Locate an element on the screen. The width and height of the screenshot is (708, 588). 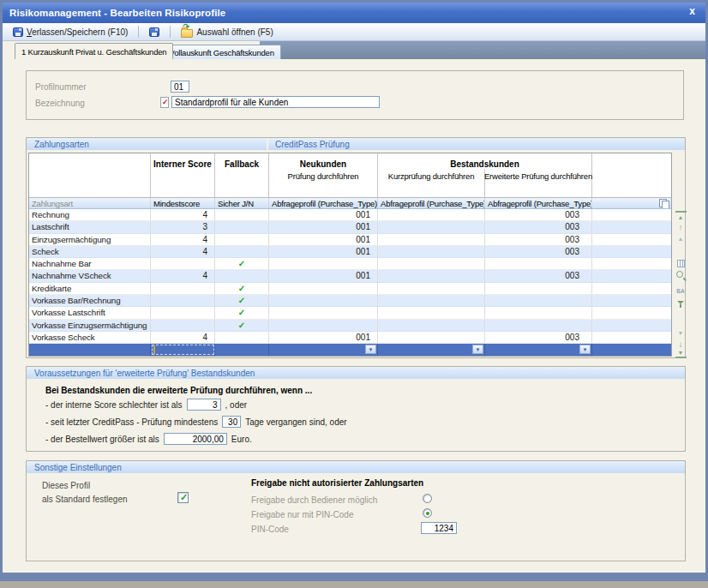
radio-pin is located at coordinates (427, 513).